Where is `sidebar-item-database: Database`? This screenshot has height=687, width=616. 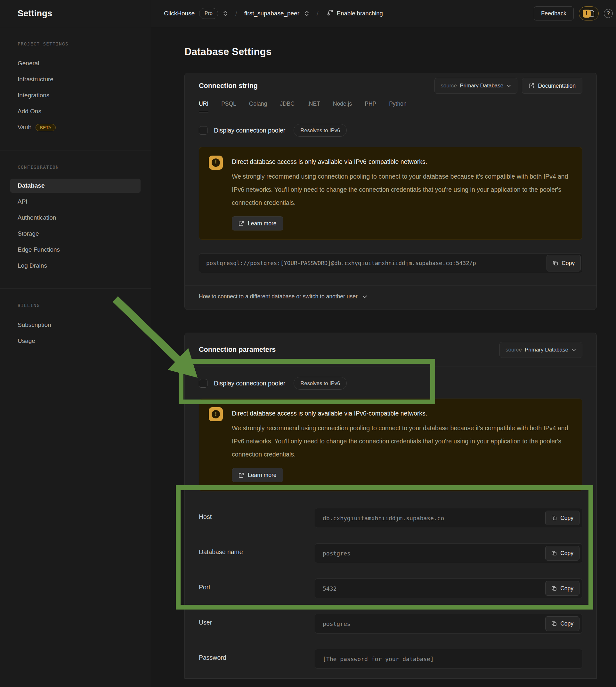
sidebar-item-database: Database is located at coordinates (75, 185).